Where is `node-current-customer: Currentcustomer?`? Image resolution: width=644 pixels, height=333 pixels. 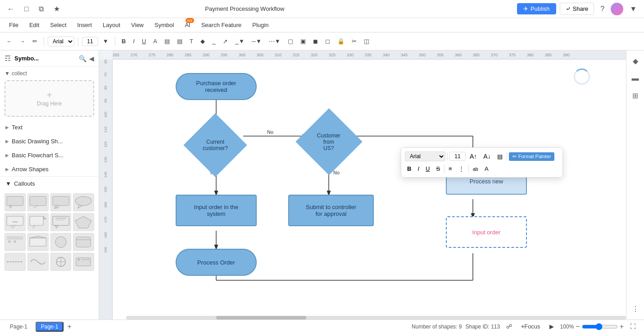
node-current-customer: Currentcustomer? is located at coordinates (215, 145).